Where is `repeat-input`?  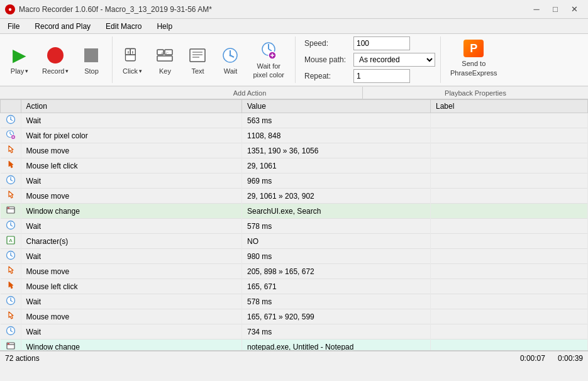 repeat-input is located at coordinates (382, 76).